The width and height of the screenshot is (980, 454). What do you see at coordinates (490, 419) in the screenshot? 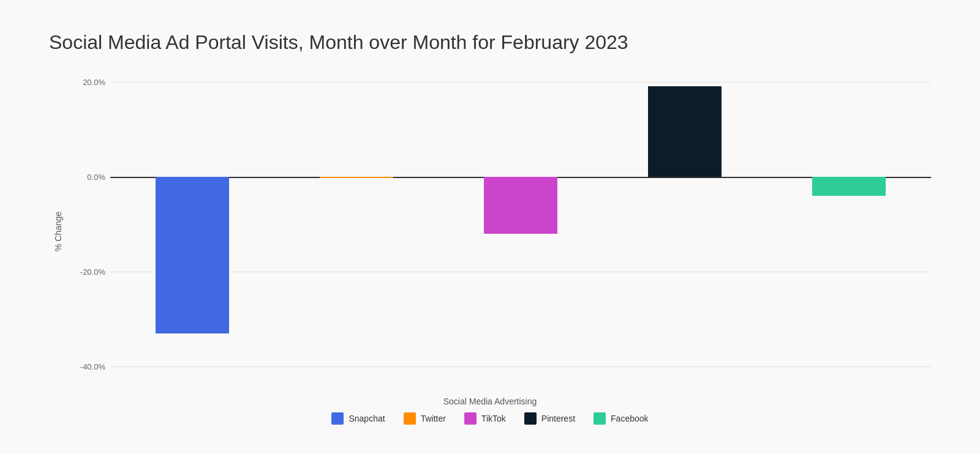
I see `legend: SnapchatTwitterTikTokPinterestFacebook` at bounding box center [490, 419].